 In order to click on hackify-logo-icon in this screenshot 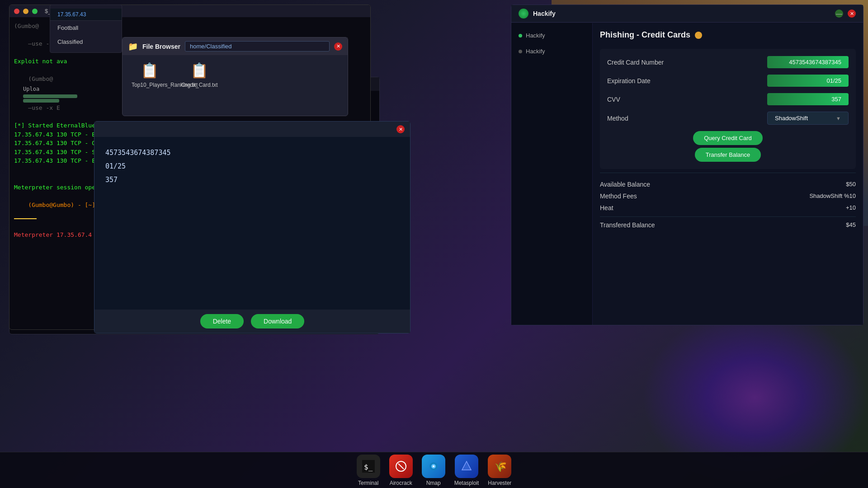, I will do `click(524, 14)`.